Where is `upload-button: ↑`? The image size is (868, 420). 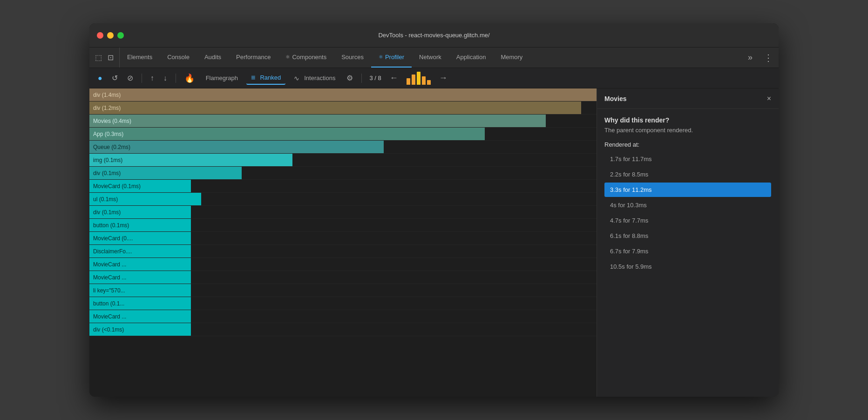
upload-button: ↑ is located at coordinates (152, 78).